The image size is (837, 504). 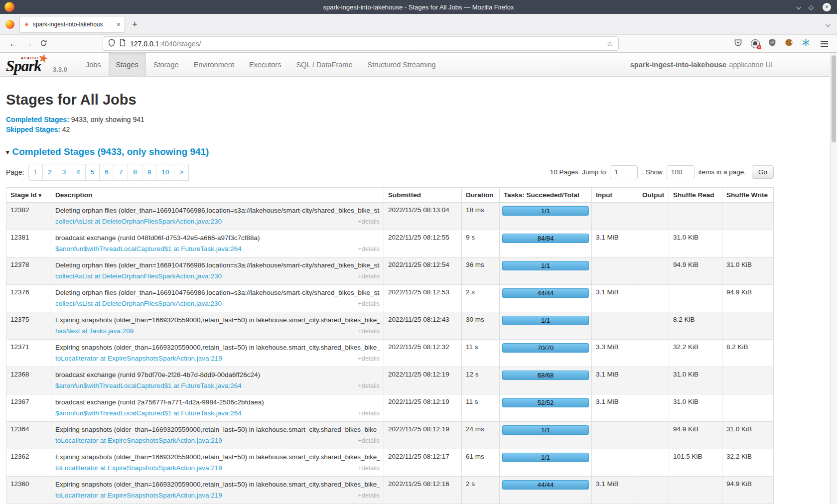 I want to click on reload-button, so click(x=43, y=44).